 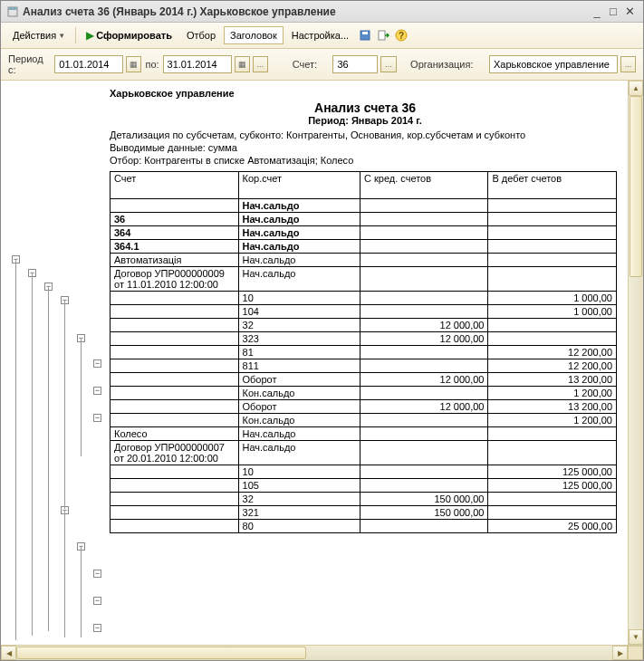 I want to click on window-title: Анализ счета 36 (Январь 2014 г.) Харьков…, so click(x=306, y=12).